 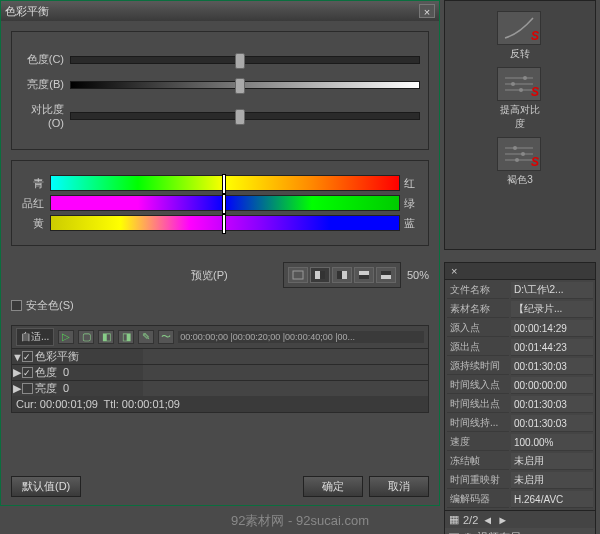 What do you see at coordinates (520, 290) in the screenshot?
I see `info-row: 文件名称D:\工作\2...` at bounding box center [520, 290].